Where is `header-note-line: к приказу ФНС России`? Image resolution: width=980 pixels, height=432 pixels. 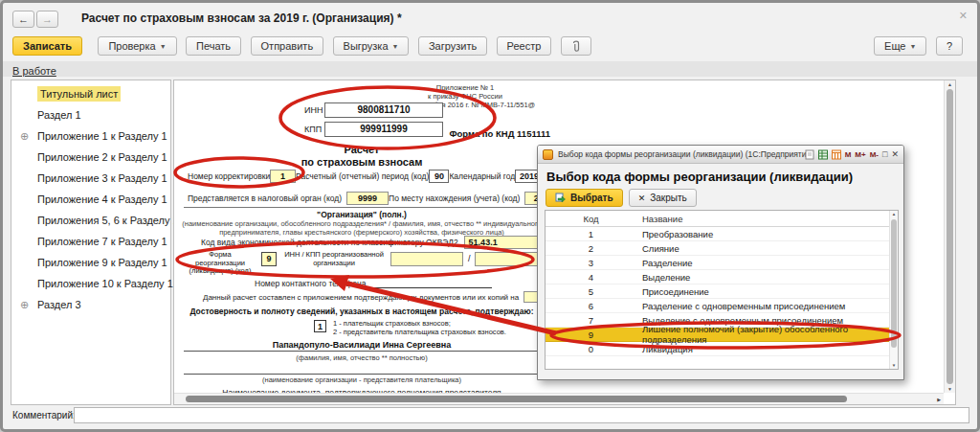
header-note-line: к приказу ФНС России is located at coordinates (465, 96).